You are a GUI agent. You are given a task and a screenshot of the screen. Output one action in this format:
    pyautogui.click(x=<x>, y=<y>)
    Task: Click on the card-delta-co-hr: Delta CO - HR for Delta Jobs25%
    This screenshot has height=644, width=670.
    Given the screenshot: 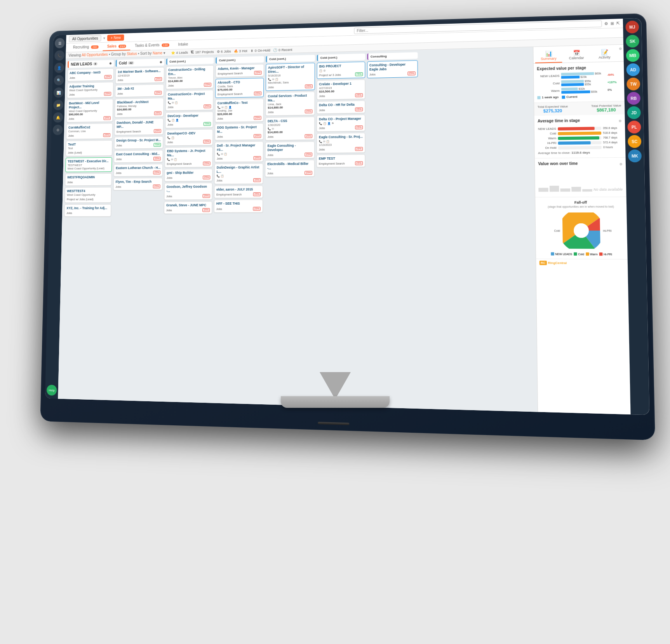 What is the action you would take?
    pyautogui.click(x=341, y=107)
    